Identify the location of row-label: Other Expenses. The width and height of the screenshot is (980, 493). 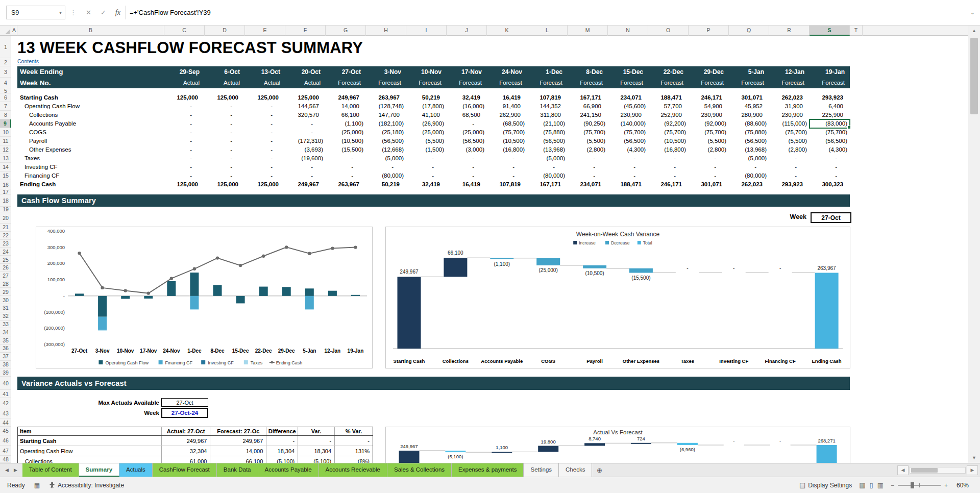
(91, 150).